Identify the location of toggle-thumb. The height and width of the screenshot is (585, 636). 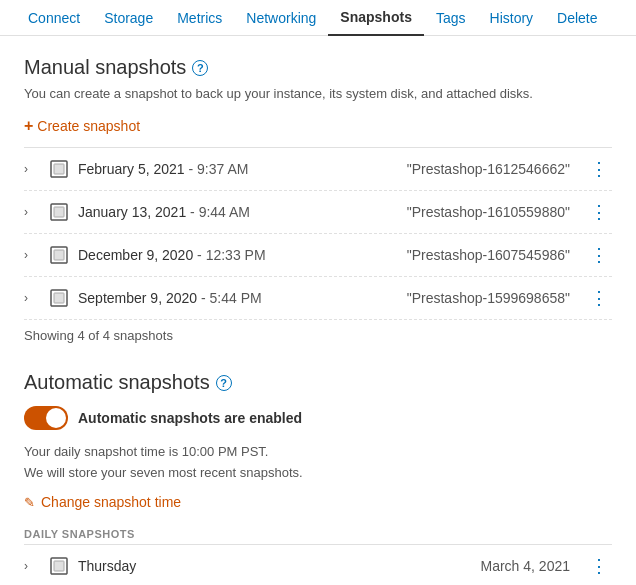
(56, 418).